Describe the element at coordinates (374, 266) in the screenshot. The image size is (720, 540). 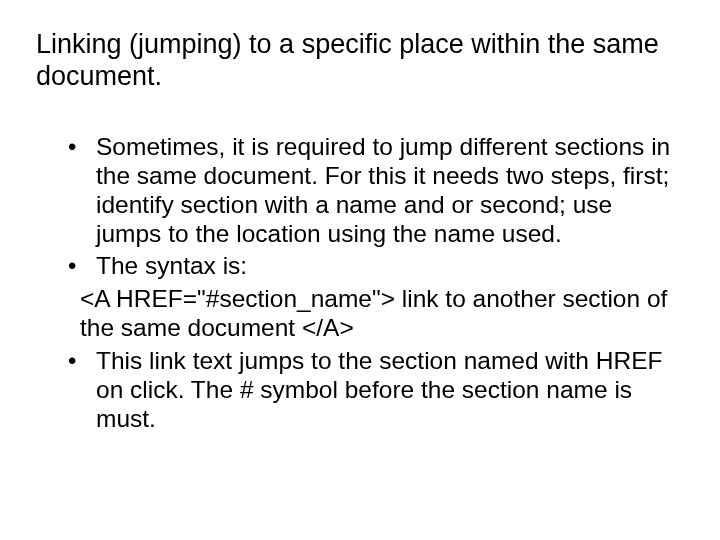
I see `bullet-2: The syntax is:` at that location.